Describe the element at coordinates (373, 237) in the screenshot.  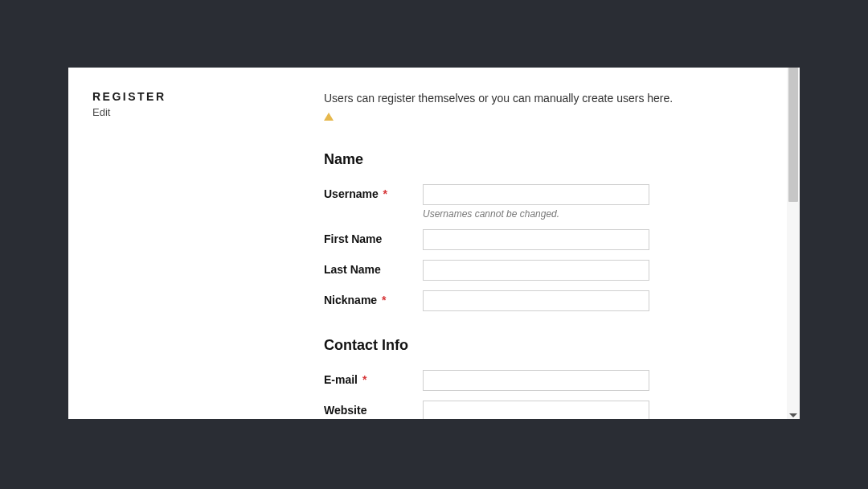
I see `label-firstname: First Name` at that location.